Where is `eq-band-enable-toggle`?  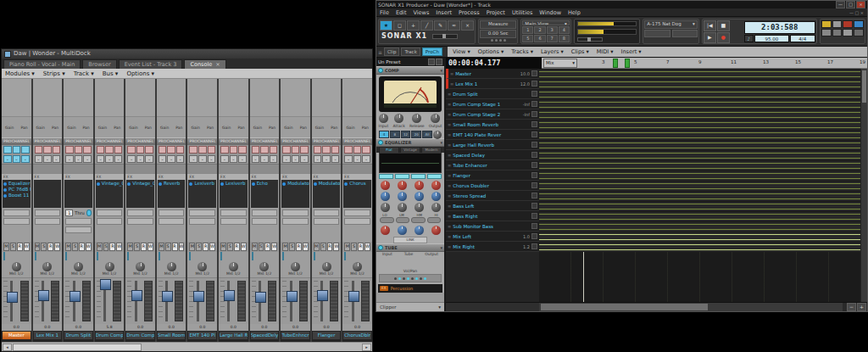 eq-band-enable-toggle is located at coordinates (387, 221).